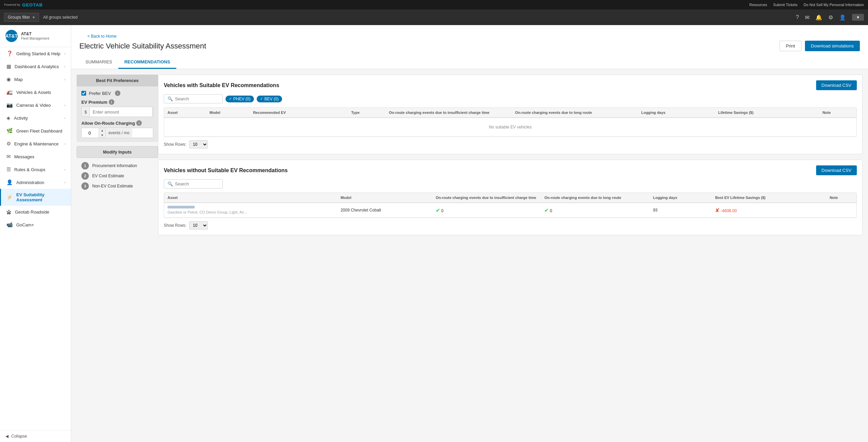  Describe the element at coordinates (269, 99) in the screenshot. I see `bev-chip: ✓ BEV (0)` at that location.